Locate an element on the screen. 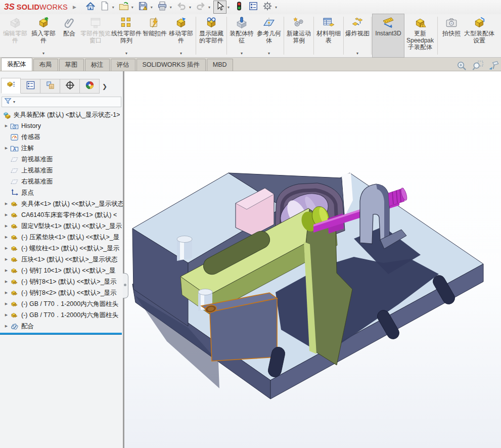 The height and width of the screenshot is (448, 501). tree-row: ▶CA6140车床套零件体<1> (默认) < is located at coordinates (62, 215).